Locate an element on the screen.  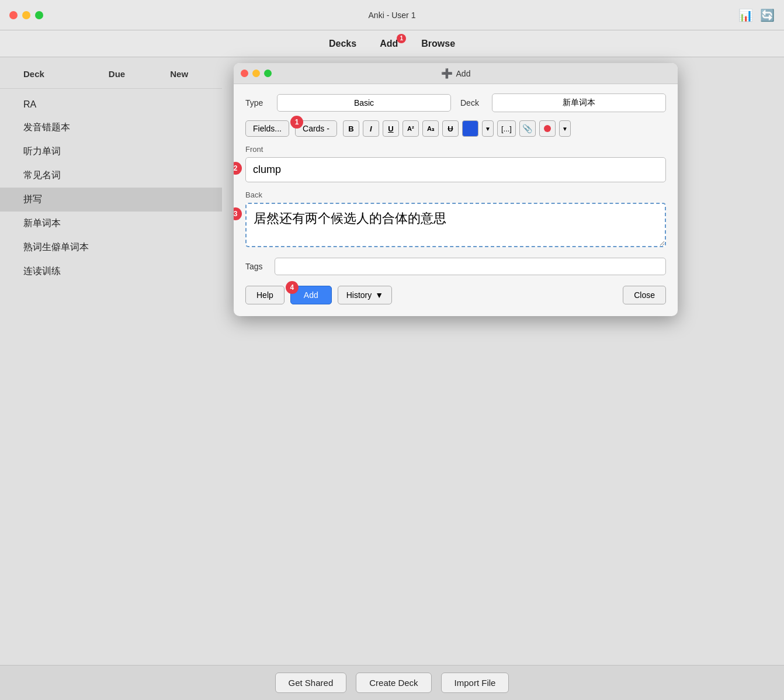
bottom-bar: Get Shared Create Deck Import File is located at coordinates (392, 682).